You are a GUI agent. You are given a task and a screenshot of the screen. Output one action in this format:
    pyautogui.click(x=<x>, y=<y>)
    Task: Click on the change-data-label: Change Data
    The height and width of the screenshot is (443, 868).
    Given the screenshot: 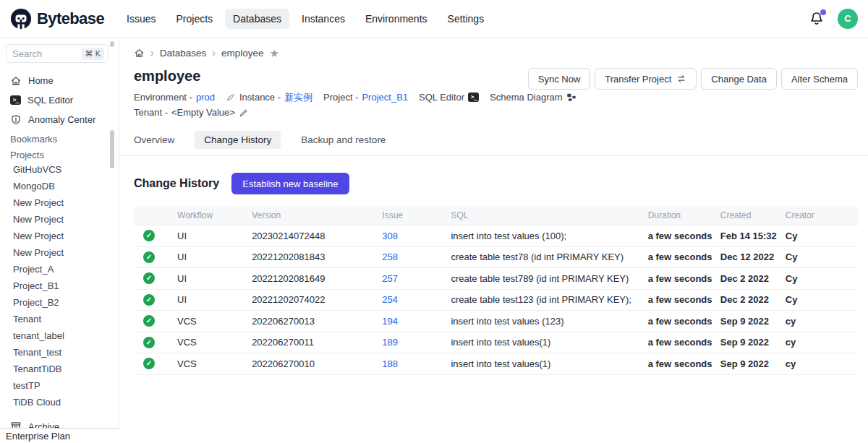 What is the action you would take?
    pyautogui.click(x=739, y=79)
    